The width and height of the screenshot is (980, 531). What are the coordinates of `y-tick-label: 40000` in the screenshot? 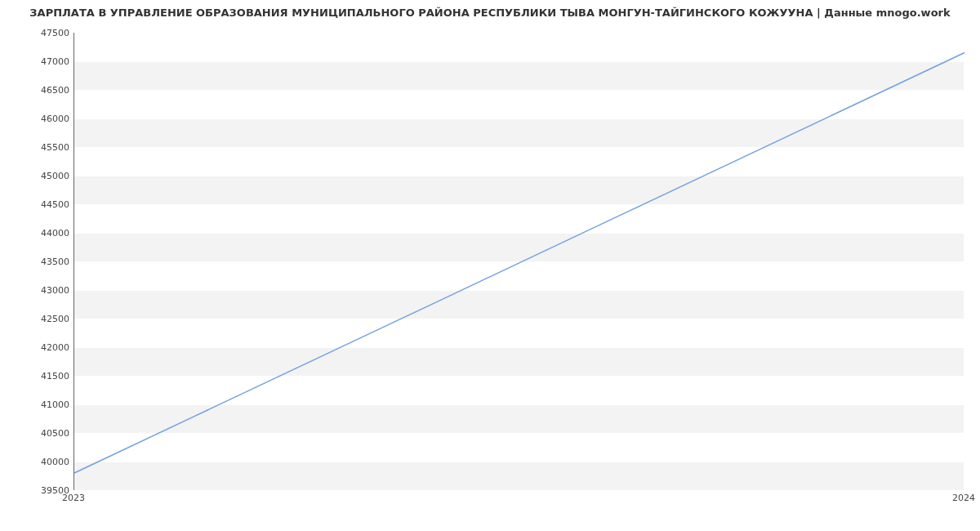 It's located at (37, 462).